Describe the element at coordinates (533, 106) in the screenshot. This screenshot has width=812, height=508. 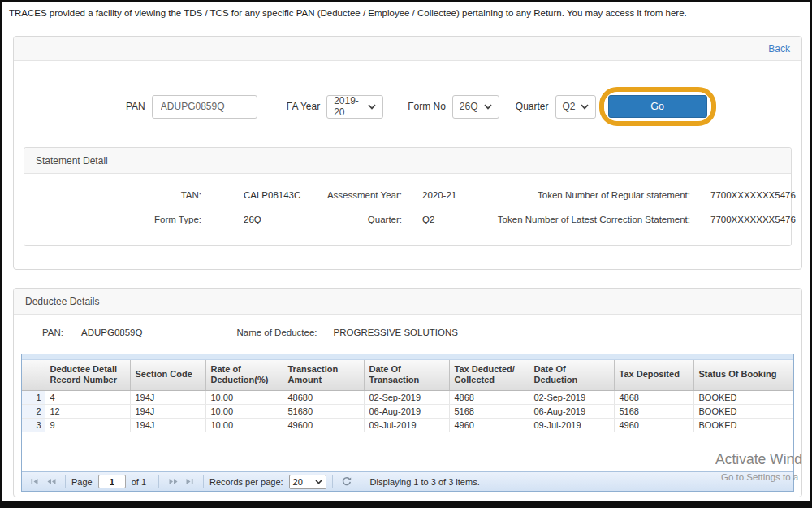
I see `quarter-label: Quarter` at that location.